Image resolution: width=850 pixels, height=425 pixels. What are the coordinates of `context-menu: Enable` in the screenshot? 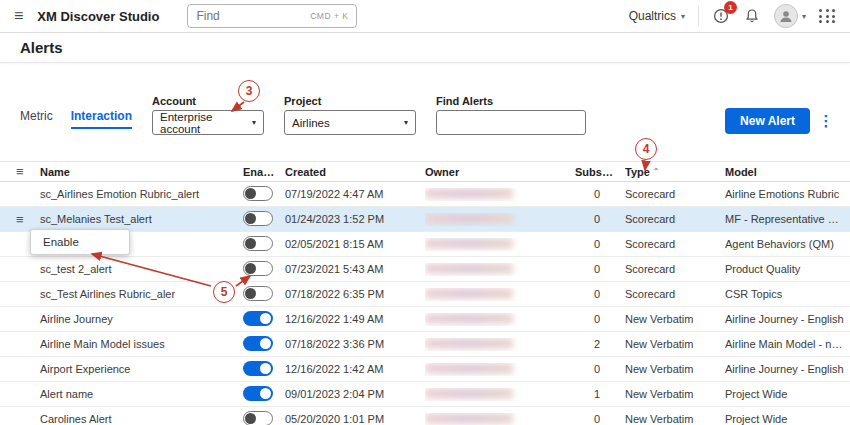 It's located at (80, 242).